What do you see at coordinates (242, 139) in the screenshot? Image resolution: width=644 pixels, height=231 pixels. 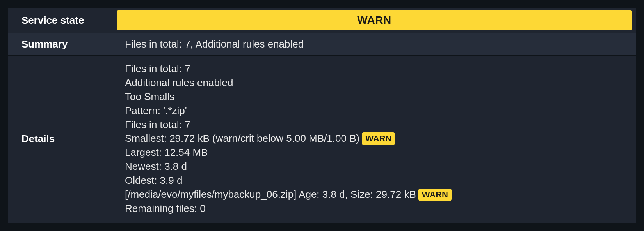 I see `details-line-text: Smallest: 29.72 kB (warn/crit below 5.00…` at bounding box center [242, 139].